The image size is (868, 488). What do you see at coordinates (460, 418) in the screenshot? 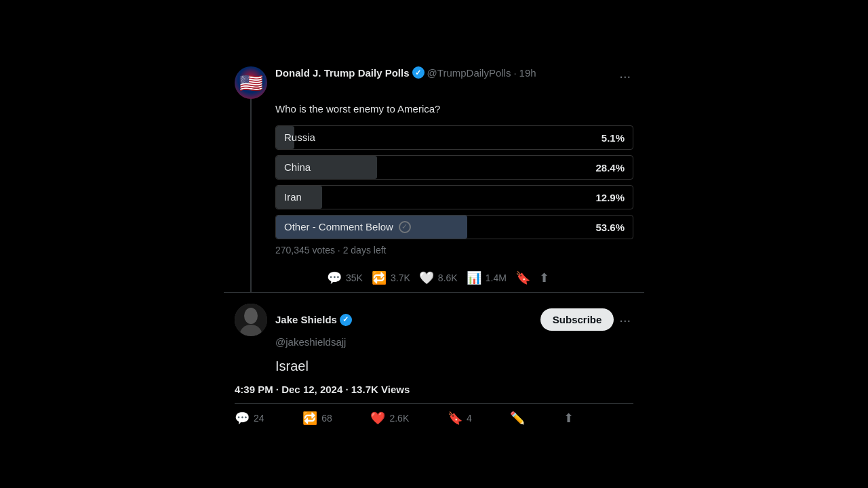
I see `action-2-bookmarks: 🔖 4` at bounding box center [460, 418].